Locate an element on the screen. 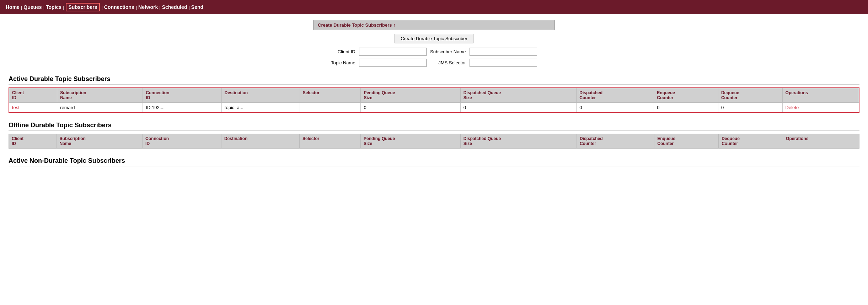 This screenshot has height=305, width=868. cell-dispatched-queue-size: 0 is located at coordinates (518, 108).